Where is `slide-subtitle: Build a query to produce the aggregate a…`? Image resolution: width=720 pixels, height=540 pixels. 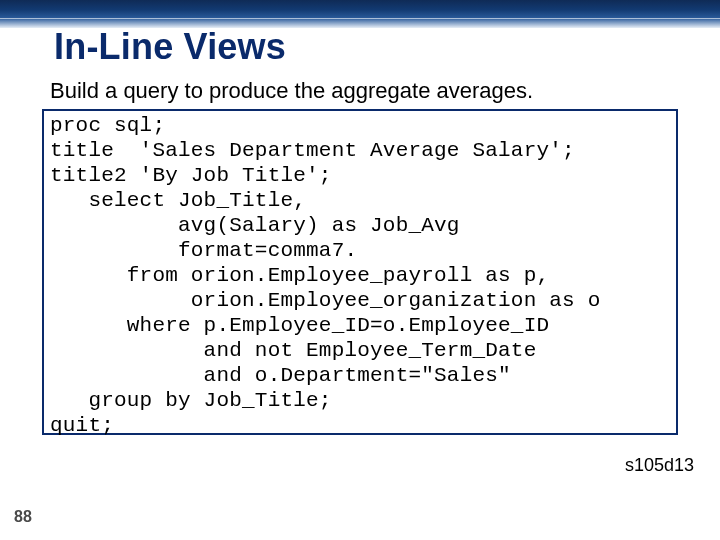
slide-subtitle: Build a query to produce the aggregate a… is located at coordinates (292, 91).